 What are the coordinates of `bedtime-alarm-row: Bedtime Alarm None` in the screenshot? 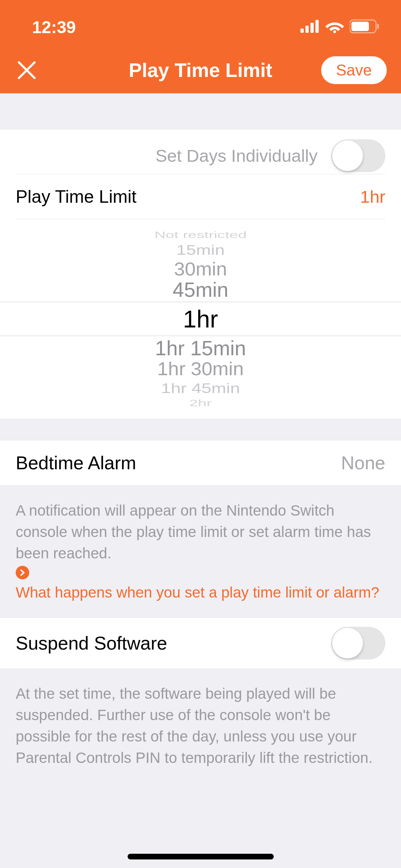 It's located at (200, 463).